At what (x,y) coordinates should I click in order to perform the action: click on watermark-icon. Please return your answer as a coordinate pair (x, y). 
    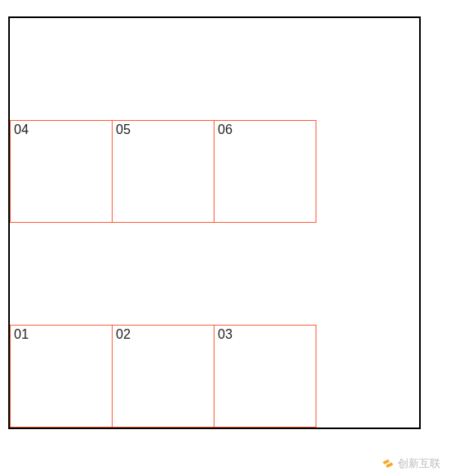
    Looking at the image, I should click on (388, 464).